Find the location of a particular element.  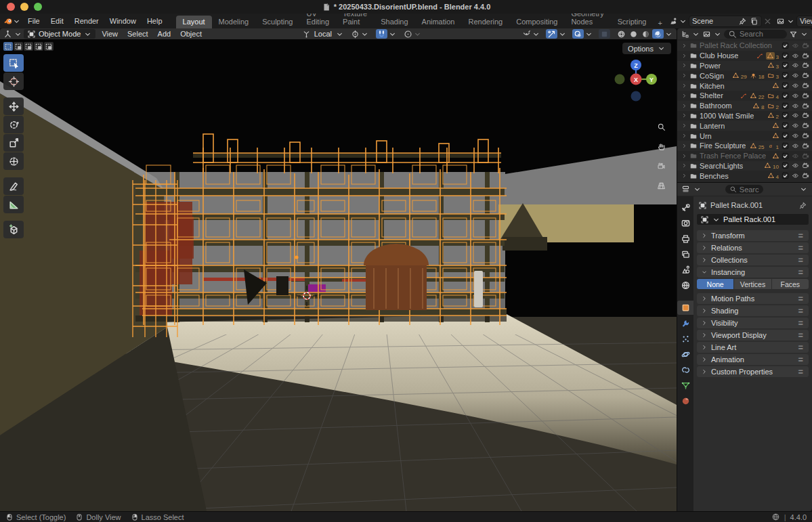

network-icon is located at coordinates (776, 517).